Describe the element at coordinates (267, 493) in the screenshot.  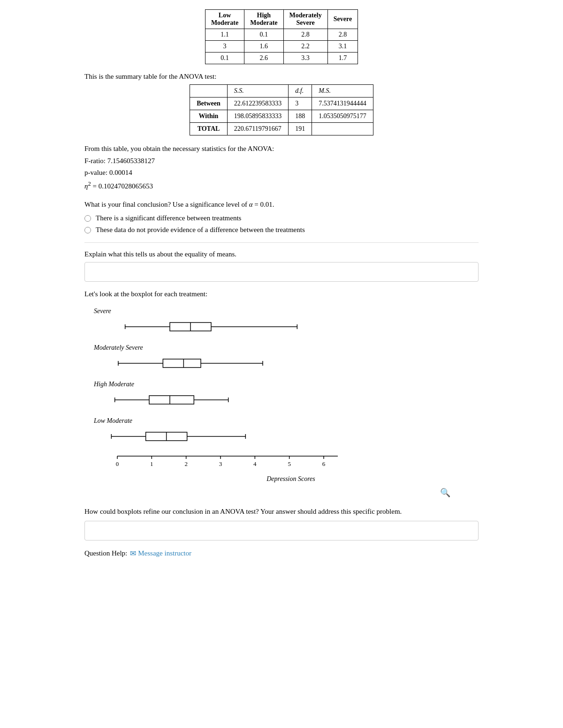
I see `magnifier-hint: 🔍` at that location.